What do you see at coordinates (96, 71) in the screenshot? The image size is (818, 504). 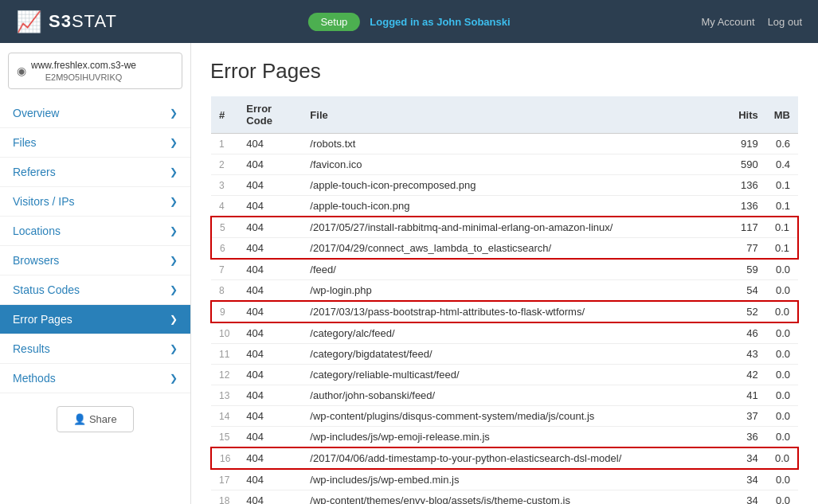 I see `site-selector: ◉ www.freshlex.com.s3-we E2M9O5IHUVRIKQ` at bounding box center [96, 71].